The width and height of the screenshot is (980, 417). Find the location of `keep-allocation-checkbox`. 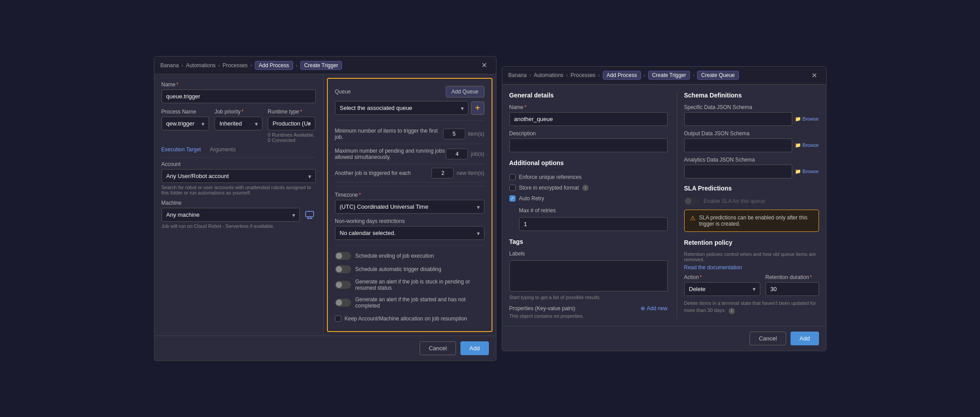

keep-allocation-checkbox is located at coordinates (338, 319).